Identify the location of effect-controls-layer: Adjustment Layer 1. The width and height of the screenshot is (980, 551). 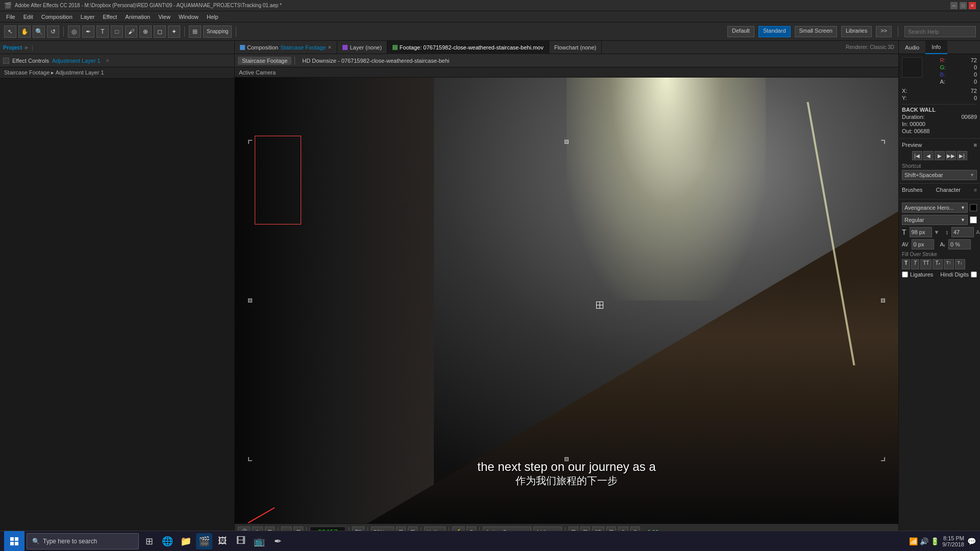
(77, 61).